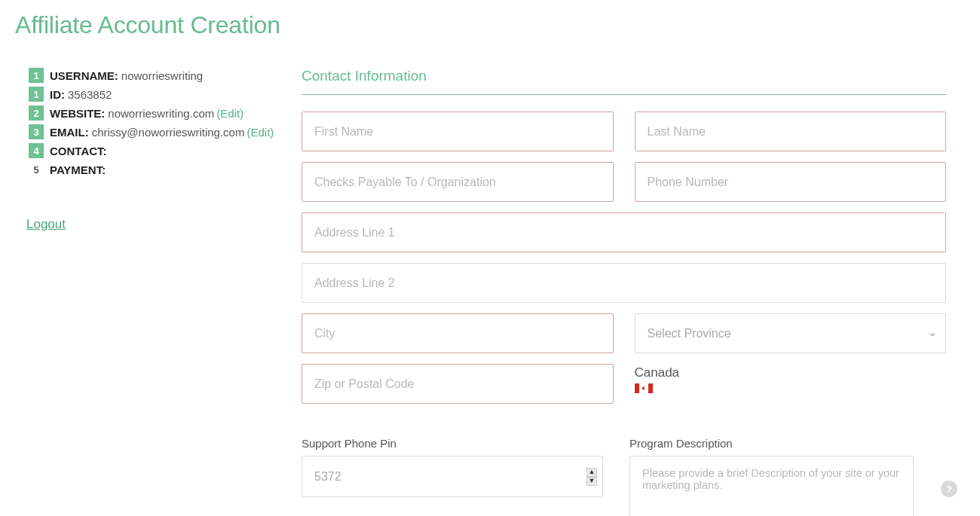 This screenshot has width=980, height=516. What do you see at coordinates (772, 486) in the screenshot?
I see `program-description-textarea` at bounding box center [772, 486].